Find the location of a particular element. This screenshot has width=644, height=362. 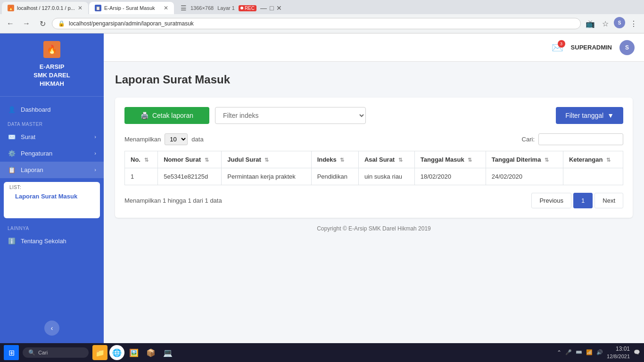

search-icon: 🔍 is located at coordinates (32, 353).